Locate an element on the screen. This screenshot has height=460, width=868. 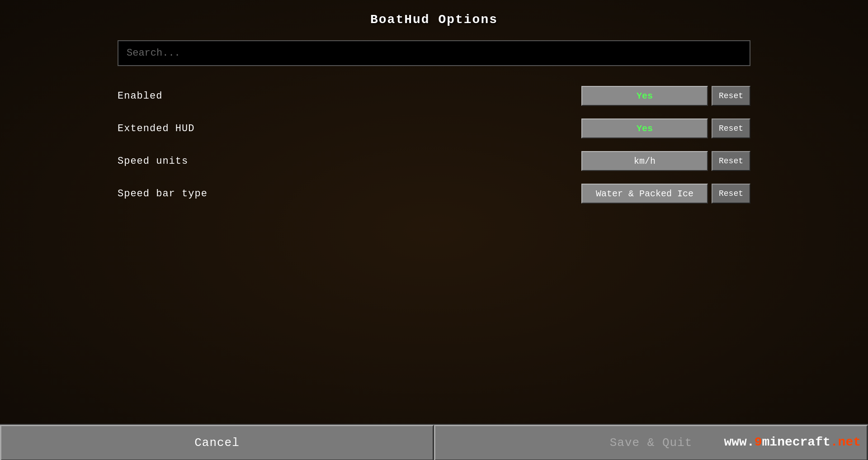
speed-units-reset-button: Reset is located at coordinates (731, 161).